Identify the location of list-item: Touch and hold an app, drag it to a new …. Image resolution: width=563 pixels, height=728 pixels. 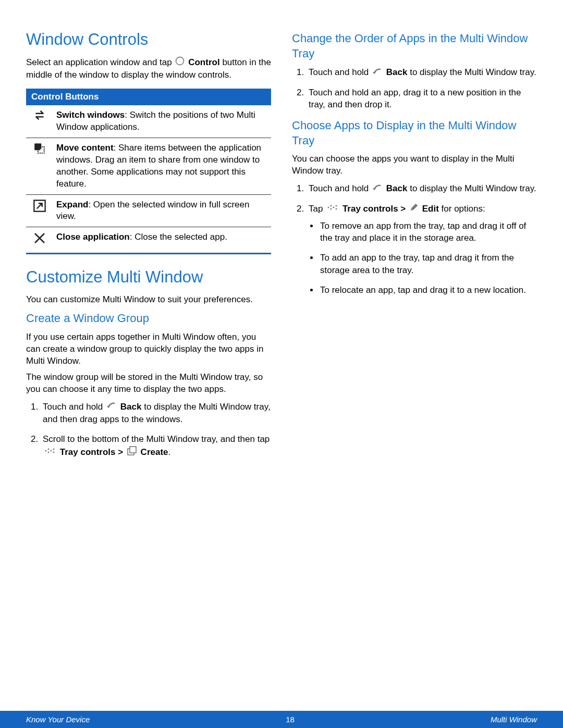
(422, 99).